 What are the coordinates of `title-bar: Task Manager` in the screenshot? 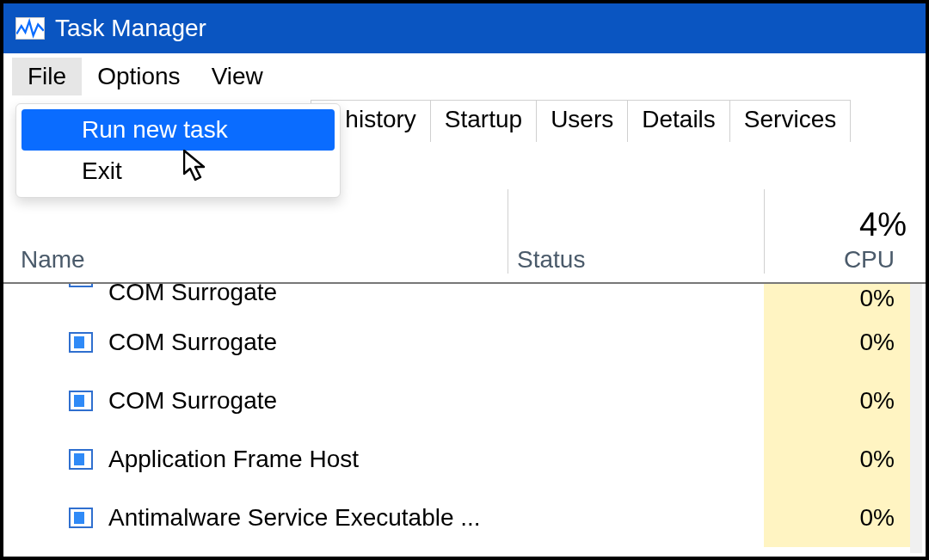 It's located at (464, 28).